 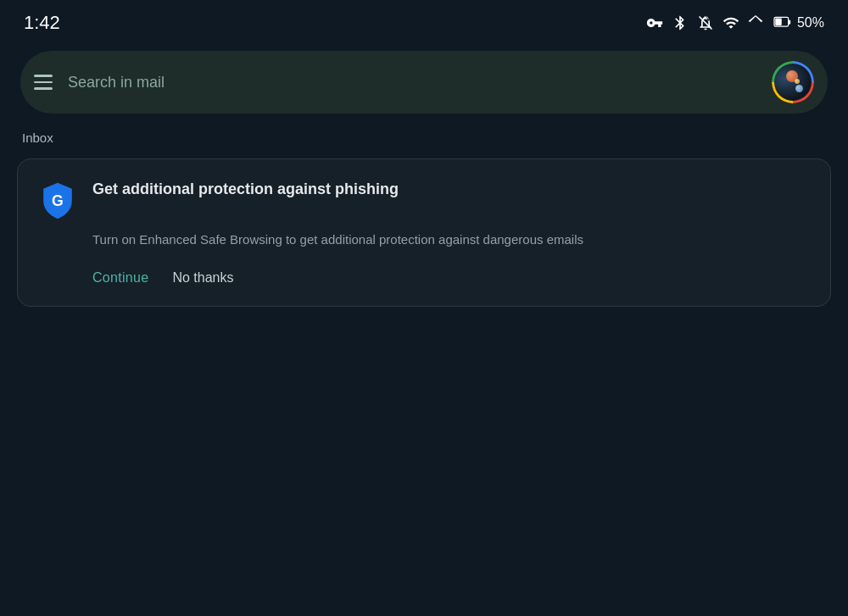 What do you see at coordinates (451, 241) in the screenshot?
I see `card-description: Turn on Enhanced Safe Browsing to get ad…` at bounding box center [451, 241].